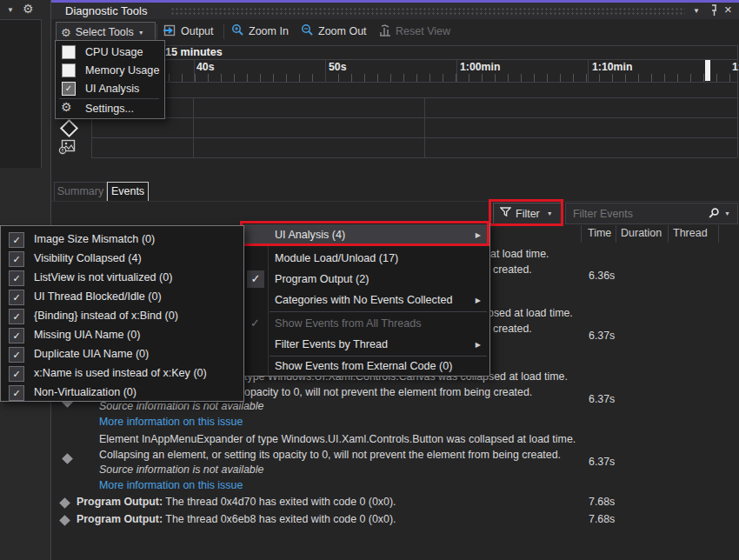 This screenshot has width=739, height=560. I want to click on ruler-tick-label: 1:20min, so click(736, 67).